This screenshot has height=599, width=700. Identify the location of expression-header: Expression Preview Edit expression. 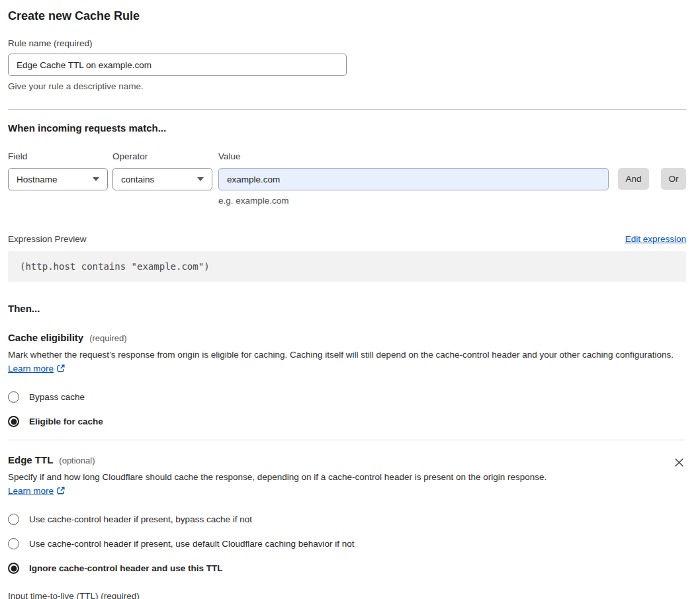
(347, 239).